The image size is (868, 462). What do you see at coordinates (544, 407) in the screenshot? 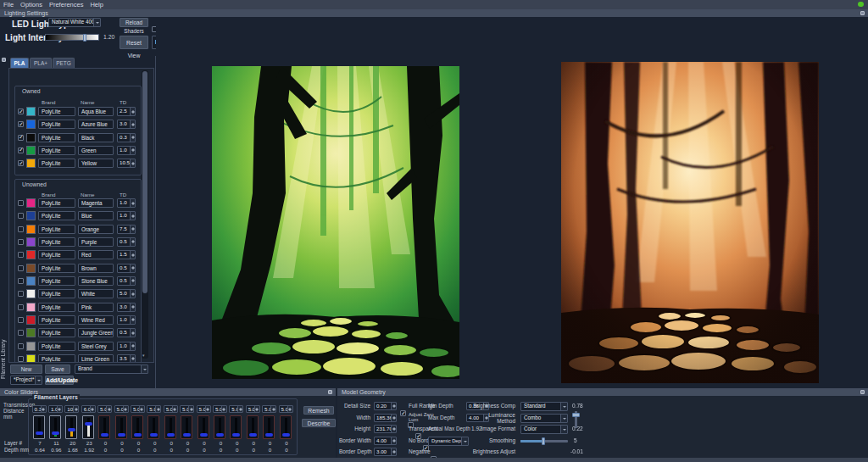
I see `brightness-comp-dropdown: Standard` at bounding box center [544, 407].